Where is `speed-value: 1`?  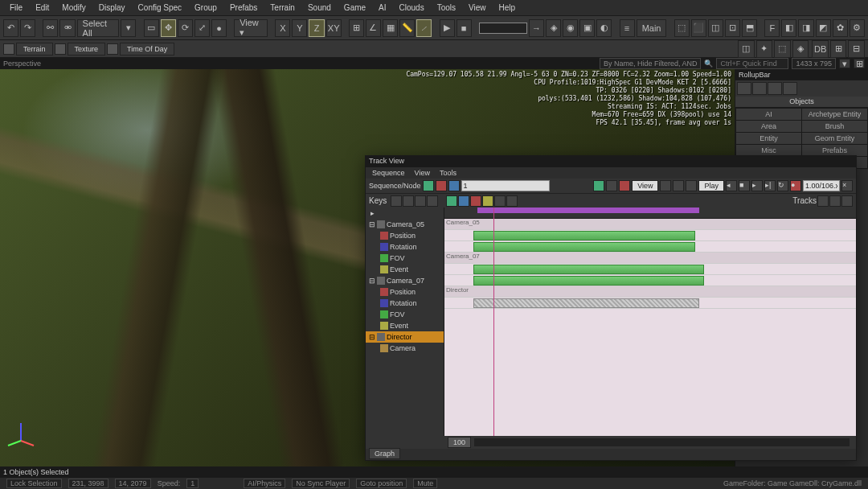 speed-value: 1 is located at coordinates (193, 483).